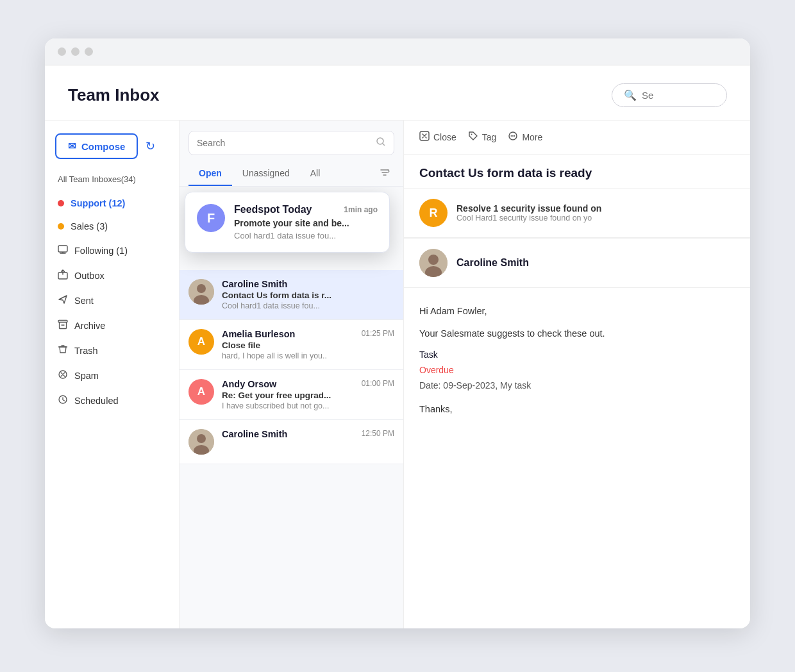 This screenshot has height=672, width=795. I want to click on sidebar-item-support: Support (12), so click(112, 203).